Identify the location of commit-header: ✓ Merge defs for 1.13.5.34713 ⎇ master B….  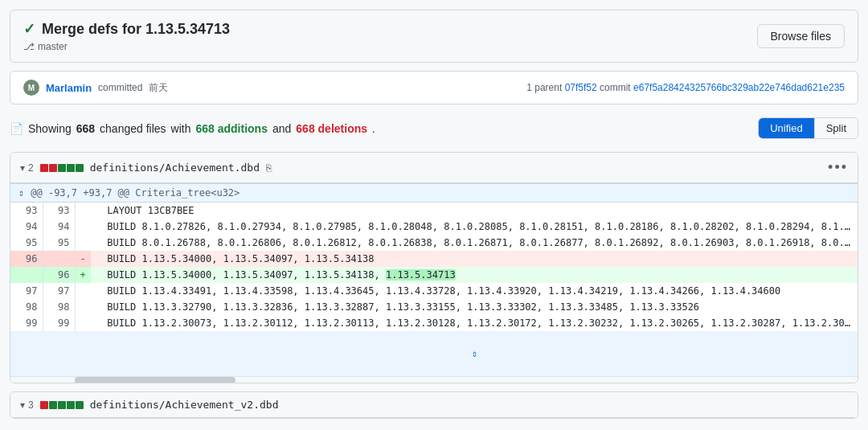
(434, 36).